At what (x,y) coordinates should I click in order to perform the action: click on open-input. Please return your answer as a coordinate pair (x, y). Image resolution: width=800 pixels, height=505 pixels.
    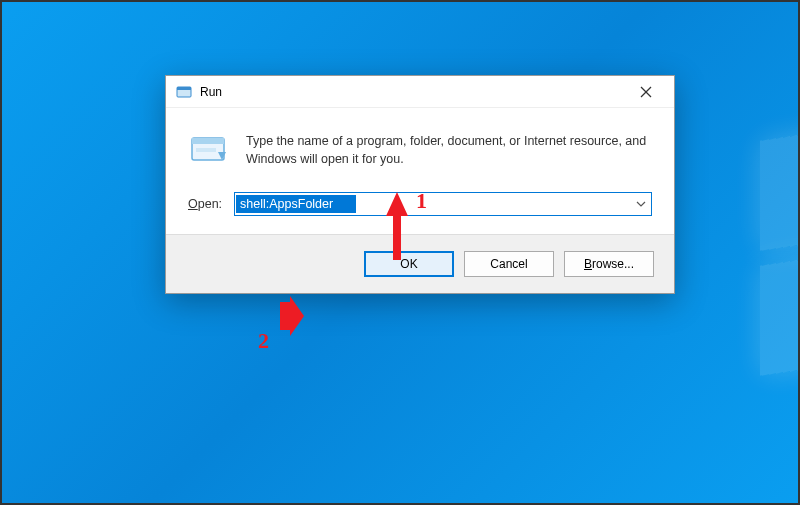
    Looking at the image, I should click on (296, 204).